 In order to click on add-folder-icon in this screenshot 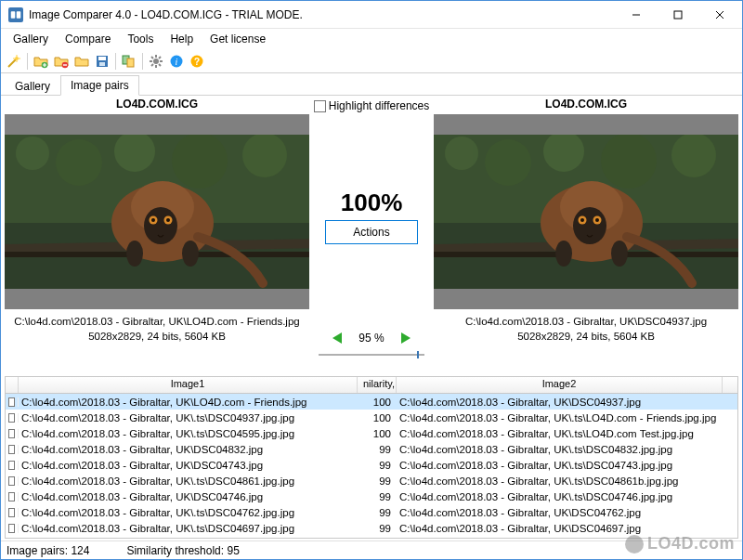, I will do `click(41, 61)`.